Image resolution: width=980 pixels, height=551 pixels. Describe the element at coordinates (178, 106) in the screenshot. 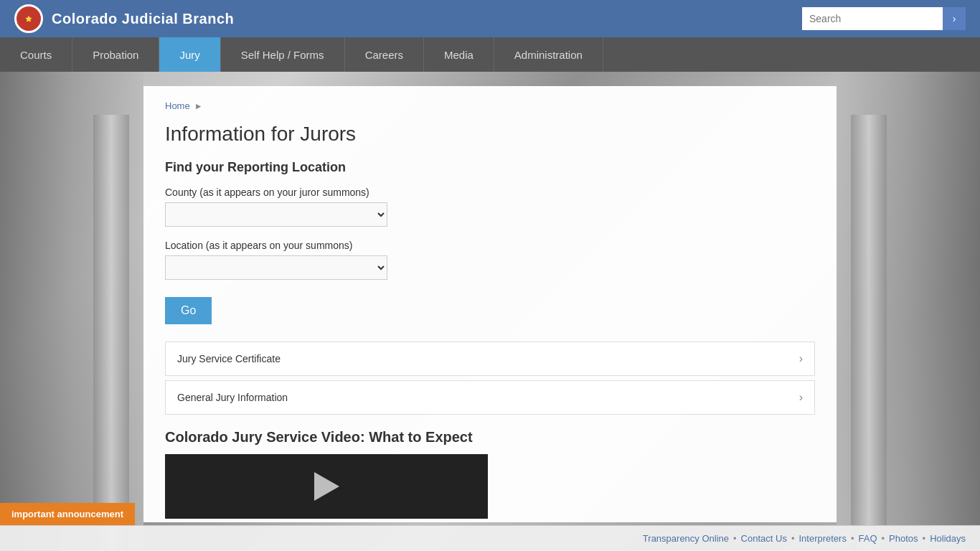

I see `breadcrumb-home: Home` at that location.